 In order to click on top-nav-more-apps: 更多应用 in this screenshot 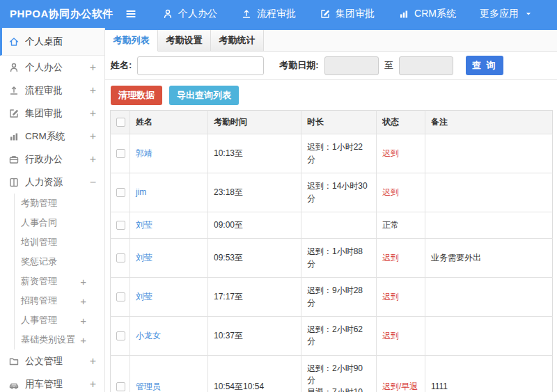, I will do `click(507, 14)`.